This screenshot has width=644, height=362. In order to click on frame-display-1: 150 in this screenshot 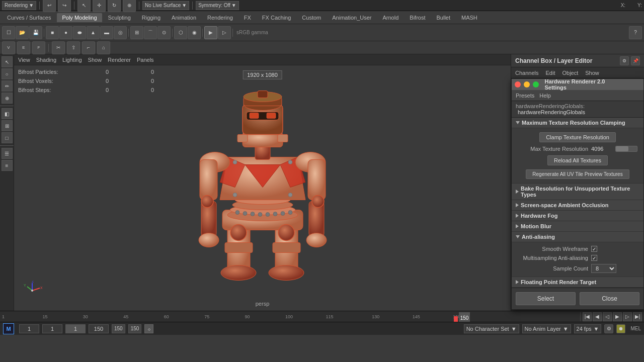, I will do `click(119, 329)`.